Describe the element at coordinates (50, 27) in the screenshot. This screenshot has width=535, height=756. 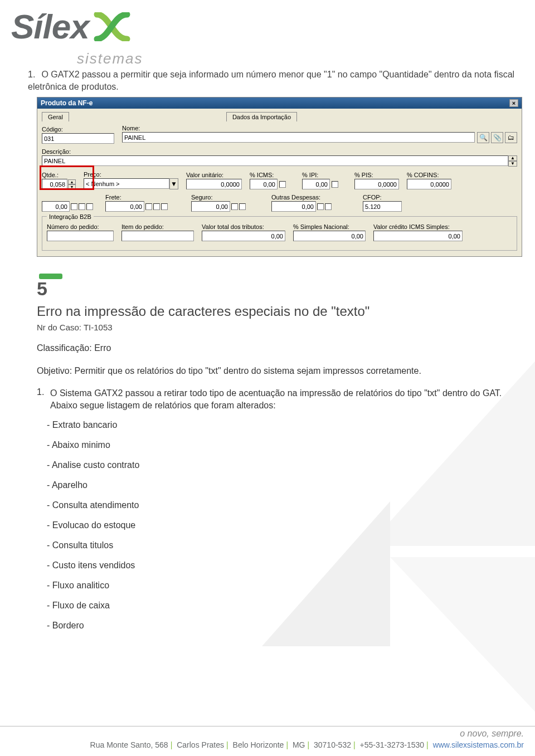
I see `brand-name: Sílex` at that location.